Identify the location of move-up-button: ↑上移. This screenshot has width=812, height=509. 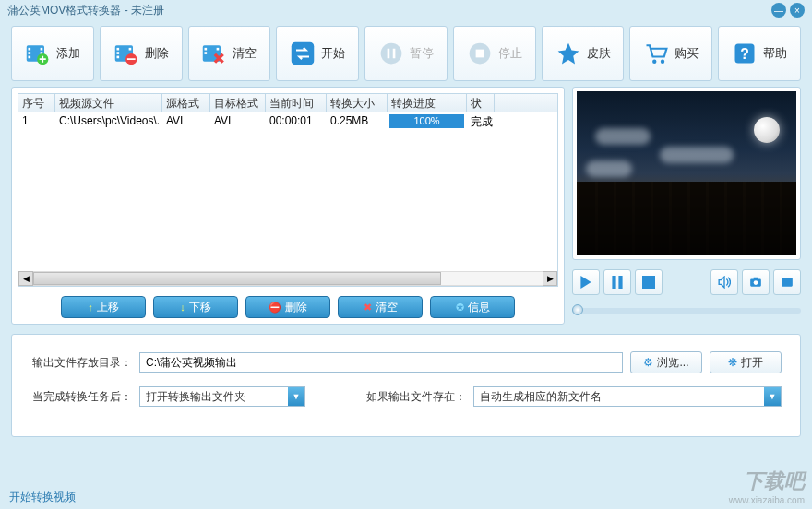
(103, 307).